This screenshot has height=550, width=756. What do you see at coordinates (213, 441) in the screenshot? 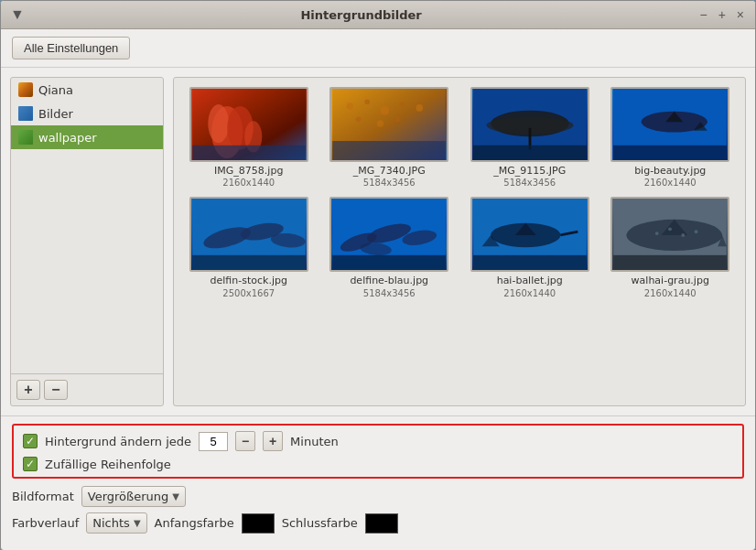
I see `minutes-input: 5` at bounding box center [213, 441].